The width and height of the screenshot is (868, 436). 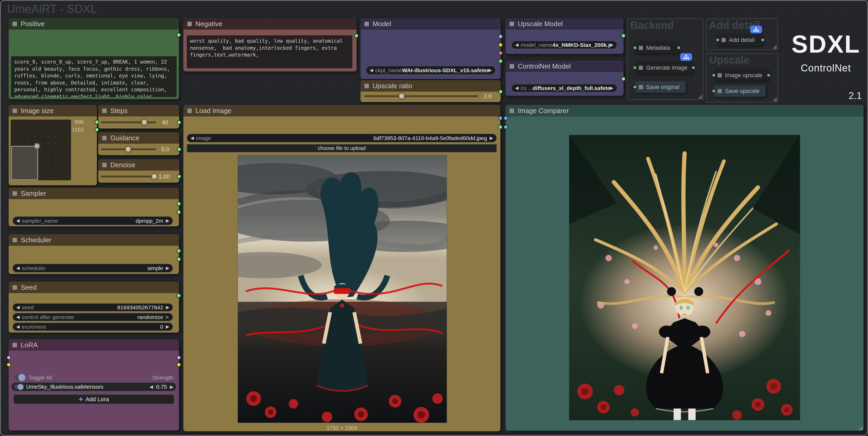 I want to click on sampler-name-combo: sampler_name dpmpp_2m, so click(x=93, y=221).